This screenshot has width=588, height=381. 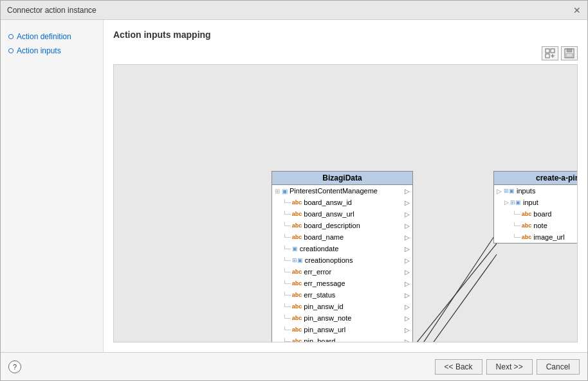 I want to click on table-row: └─ abc pin_answ_id ▷, so click(x=342, y=306).